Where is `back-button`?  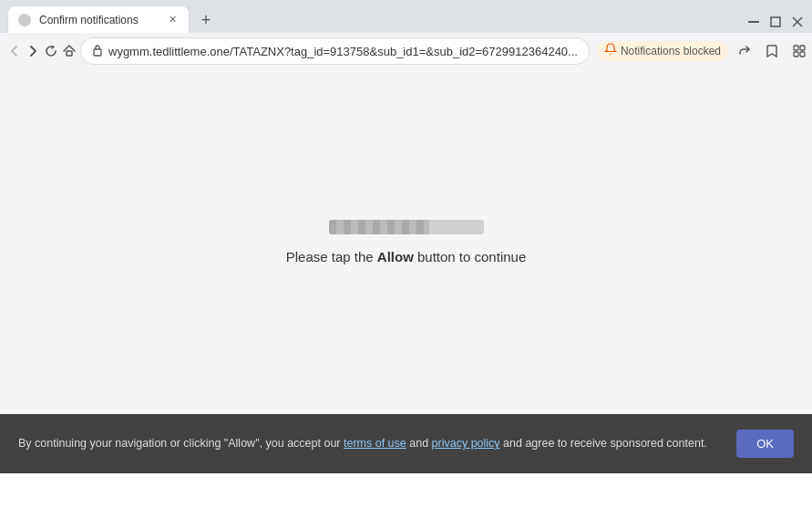
back-button is located at coordinates (15, 51).